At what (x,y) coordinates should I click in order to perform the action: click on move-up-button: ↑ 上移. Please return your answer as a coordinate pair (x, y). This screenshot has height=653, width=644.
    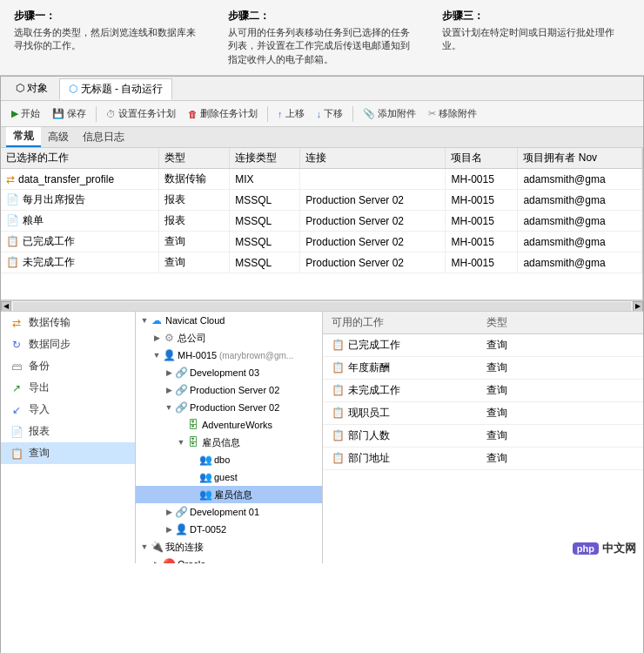
    Looking at the image, I should click on (291, 113).